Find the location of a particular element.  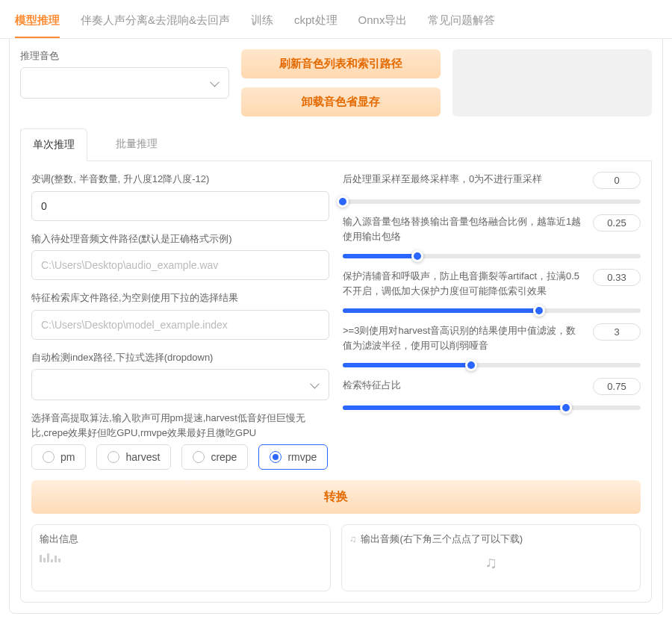

timbre-info-placeholder is located at coordinates (553, 83).